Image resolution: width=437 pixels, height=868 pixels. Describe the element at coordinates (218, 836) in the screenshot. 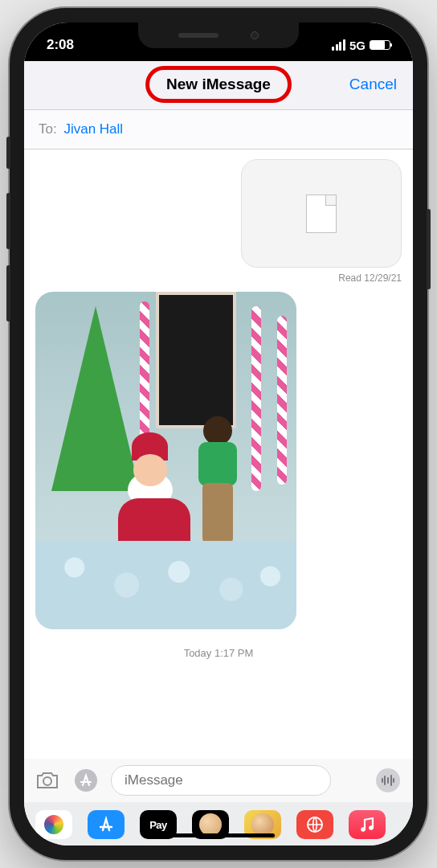

I see `home-indicator` at that location.